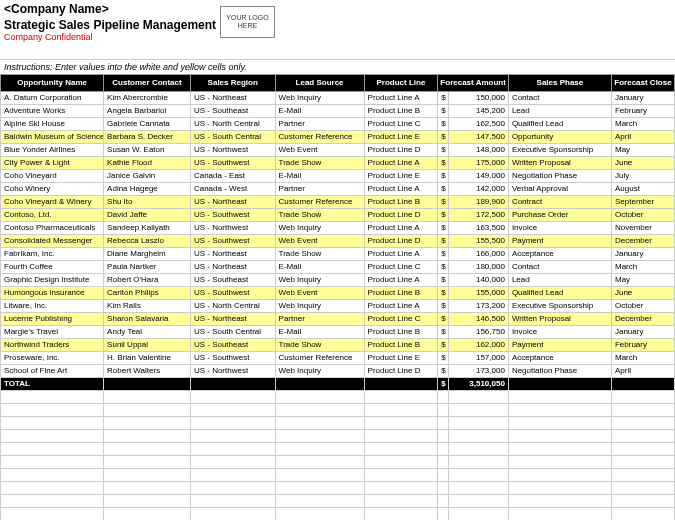  I want to click on cell-contact: Andy Teal, so click(148, 332).